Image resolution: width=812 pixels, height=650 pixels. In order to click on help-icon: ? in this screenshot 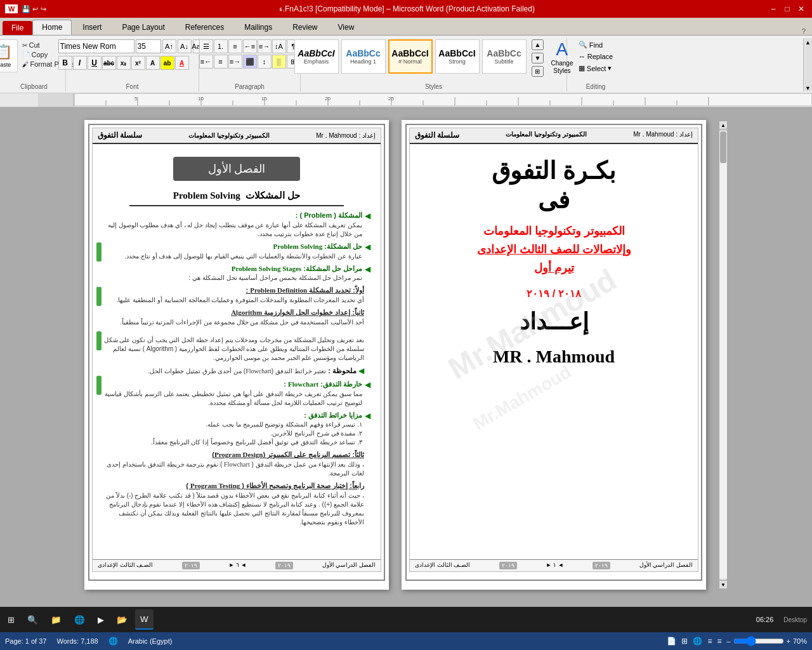, I will do `click(804, 31)`.